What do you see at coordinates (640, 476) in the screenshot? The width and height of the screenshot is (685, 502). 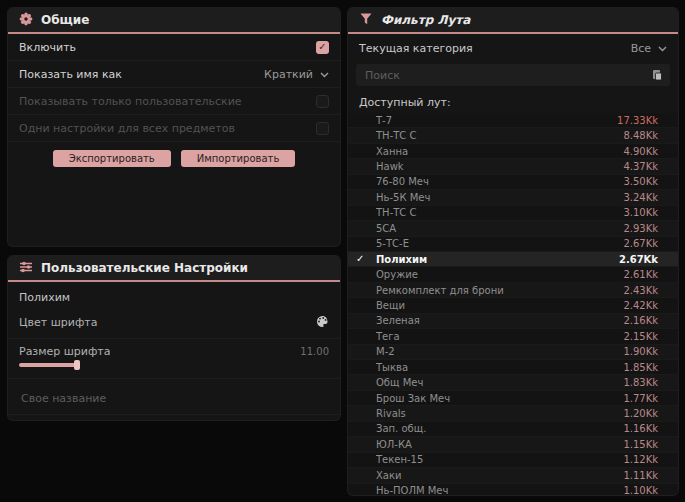 I see `item-value: 1.11Kk` at bounding box center [640, 476].